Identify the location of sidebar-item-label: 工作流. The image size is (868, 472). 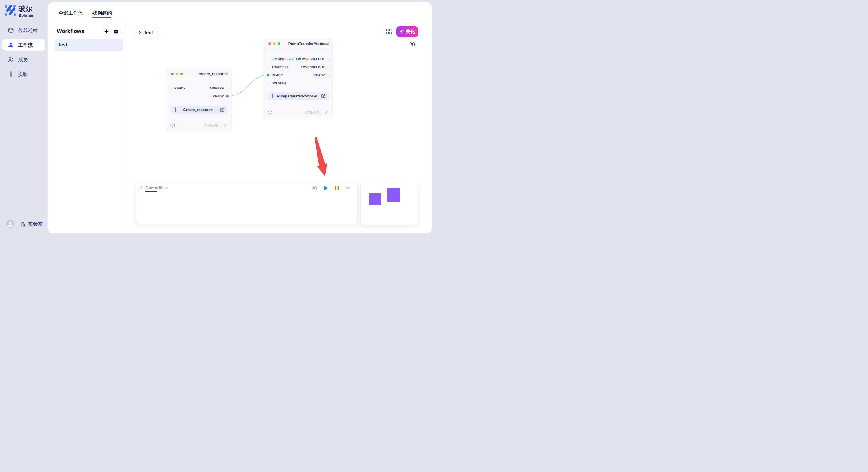
(26, 45).